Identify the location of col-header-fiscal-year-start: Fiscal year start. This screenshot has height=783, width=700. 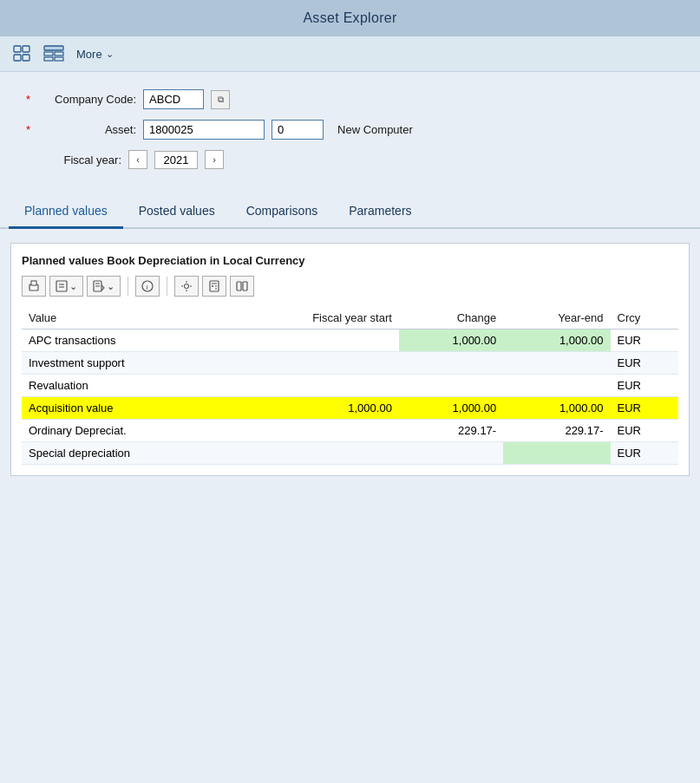
(314, 318).